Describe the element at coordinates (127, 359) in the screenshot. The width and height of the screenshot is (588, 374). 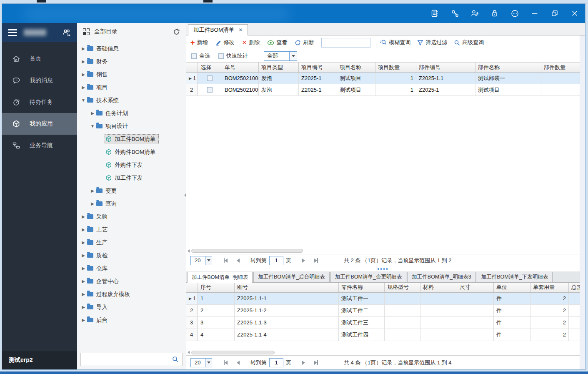
I see `tree-search-input` at that location.